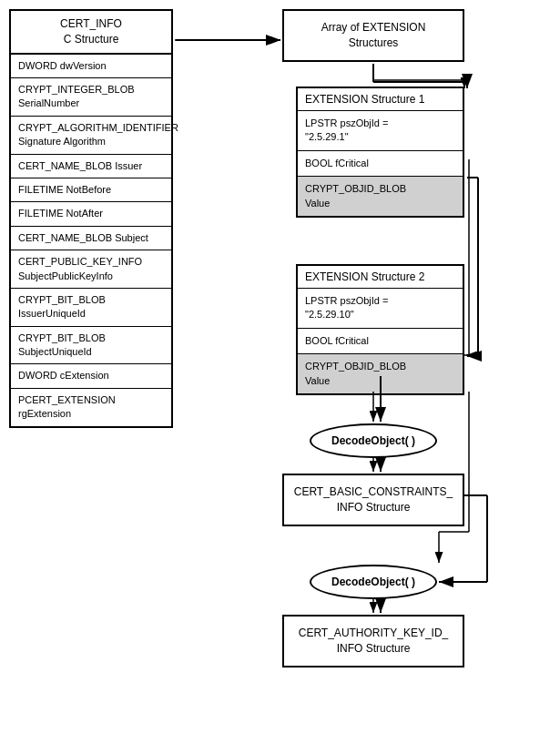  I want to click on cert-row-4: FILETIME NotBefore, so click(91, 190).